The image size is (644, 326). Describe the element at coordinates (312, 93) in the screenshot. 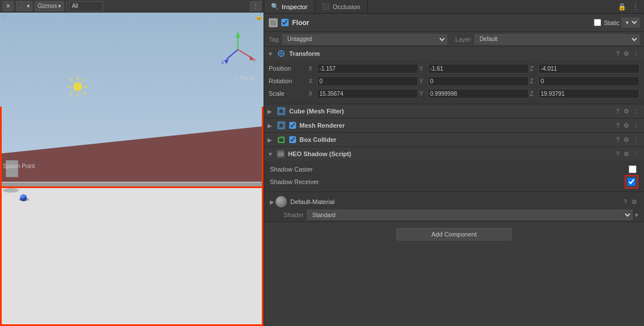

I see `scale-x-label: X` at that location.